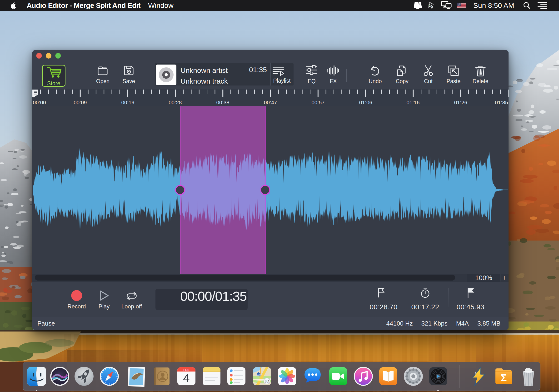  What do you see at coordinates (270, 103) in the screenshot?
I see `svg-text: 00:47` at bounding box center [270, 103].